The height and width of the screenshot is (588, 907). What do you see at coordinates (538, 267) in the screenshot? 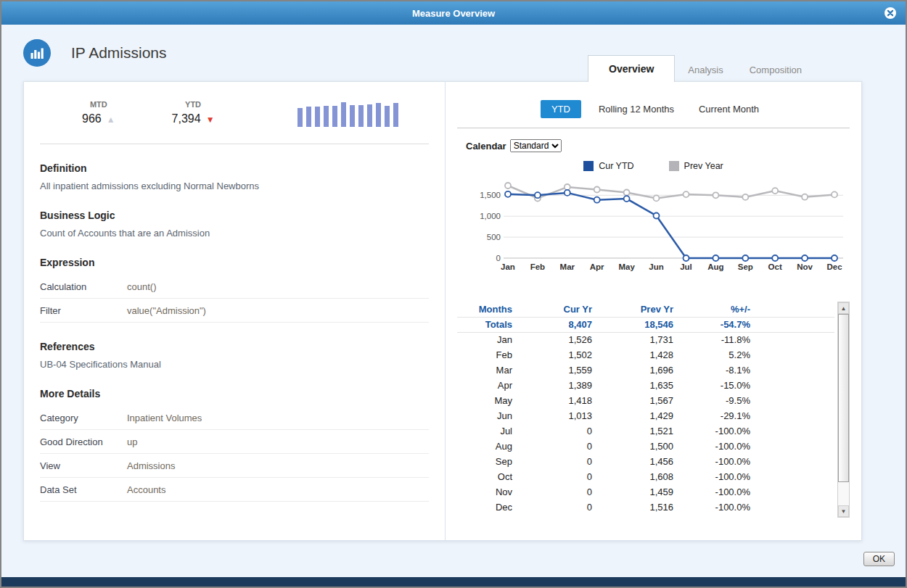
I see `svg-text: Feb` at bounding box center [538, 267].